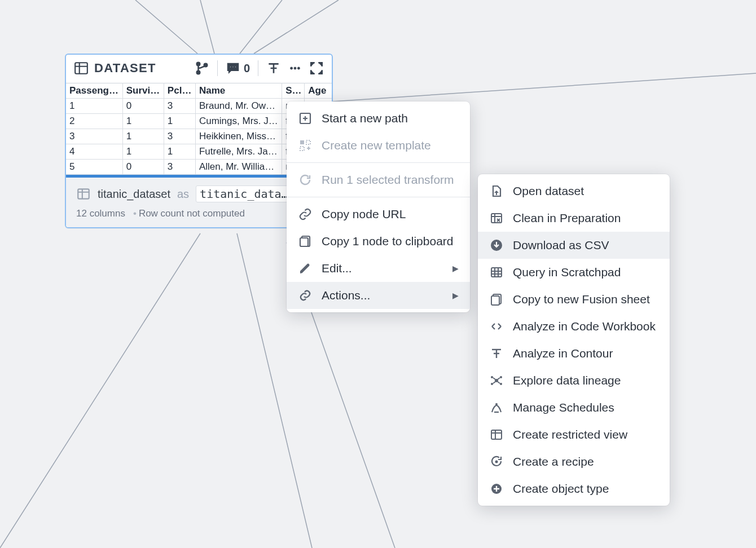 This screenshot has width=756, height=548. I want to click on download-icon, so click(496, 245).